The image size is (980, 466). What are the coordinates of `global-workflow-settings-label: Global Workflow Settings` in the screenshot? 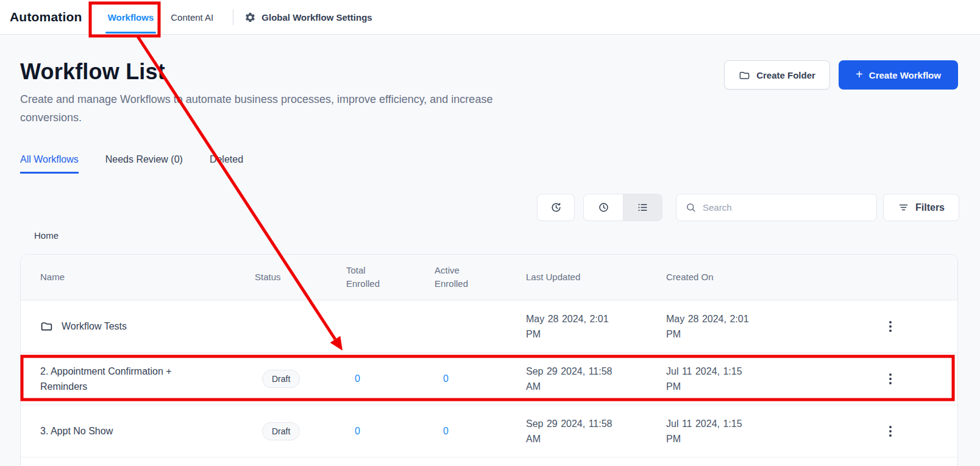 It's located at (317, 17).